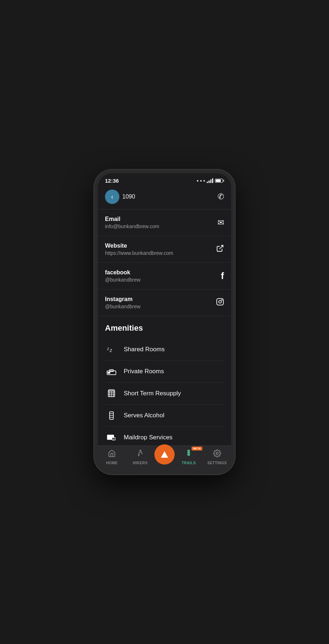 Image resolution: width=329 pixels, height=644 pixels. What do you see at coordinates (152, 393) in the screenshot?
I see `resupply-label: Short Term Resupply` at bounding box center [152, 393].